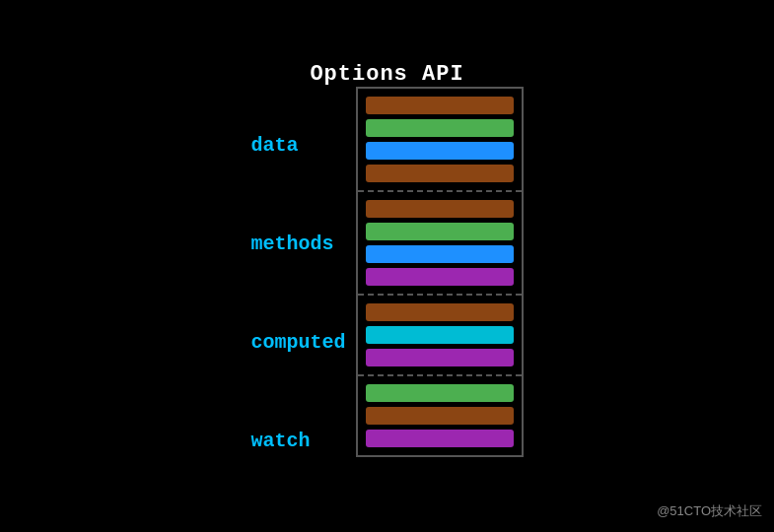 The image size is (774, 532). What do you see at coordinates (440, 140) in the screenshot?
I see `section-data` at bounding box center [440, 140].